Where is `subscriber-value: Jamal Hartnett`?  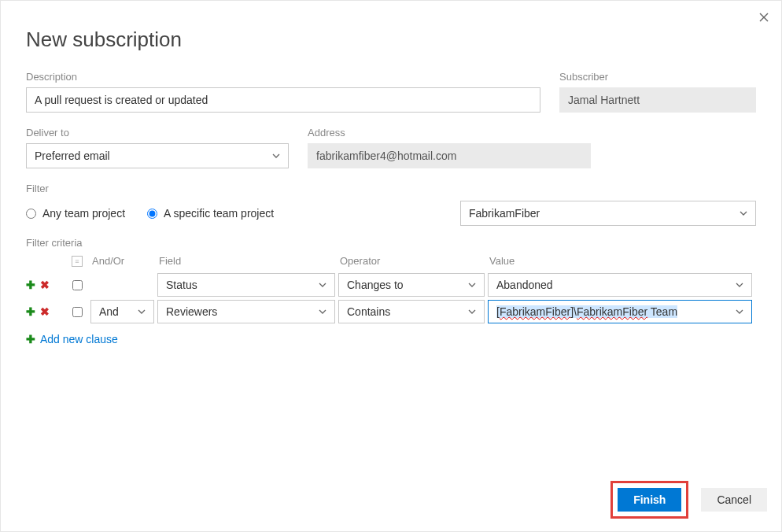
subscriber-value: Jamal Hartnett is located at coordinates (604, 100).